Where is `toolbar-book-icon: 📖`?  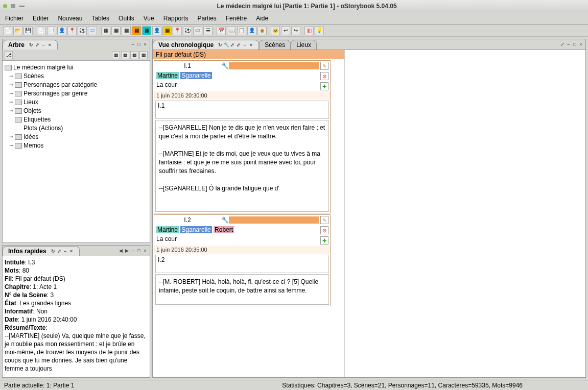 toolbar-book-icon: 📖 is located at coordinates (231, 31).